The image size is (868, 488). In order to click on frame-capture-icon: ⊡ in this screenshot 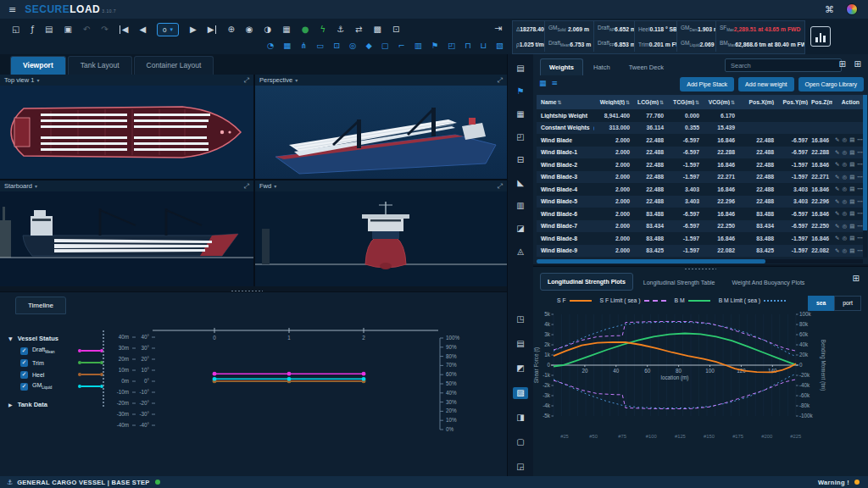, I will do `click(337, 46)`.